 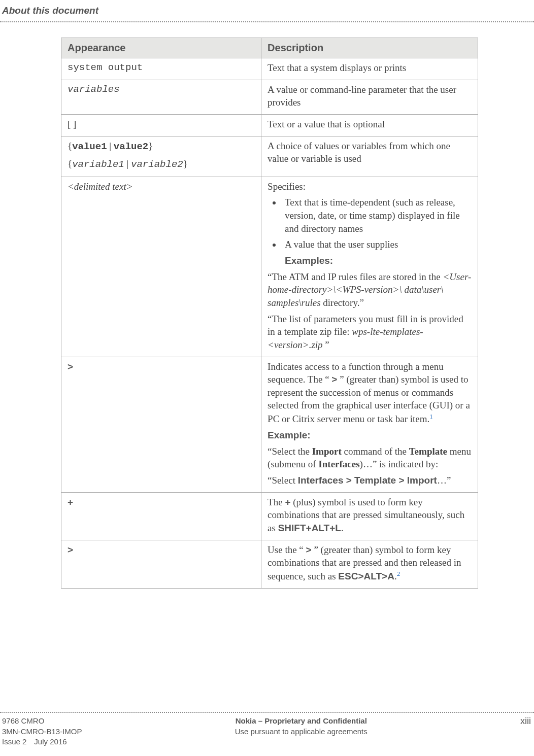 What do you see at coordinates (267, 730) in the screenshot?
I see `page-footer: 9768 CMRO 3MN-CMRO-B13-IMOP Issue 2 July…` at bounding box center [267, 730].